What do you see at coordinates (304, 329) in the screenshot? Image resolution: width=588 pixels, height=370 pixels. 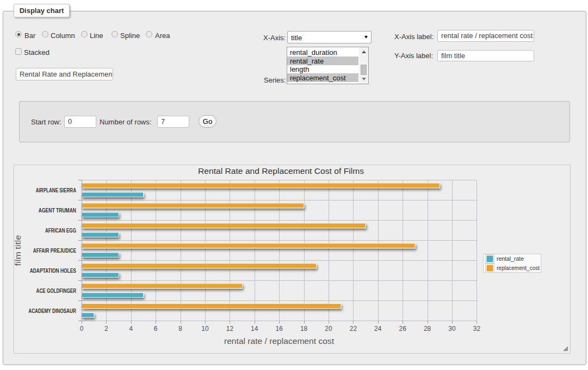 I see `svg-text: 18` at bounding box center [304, 329].